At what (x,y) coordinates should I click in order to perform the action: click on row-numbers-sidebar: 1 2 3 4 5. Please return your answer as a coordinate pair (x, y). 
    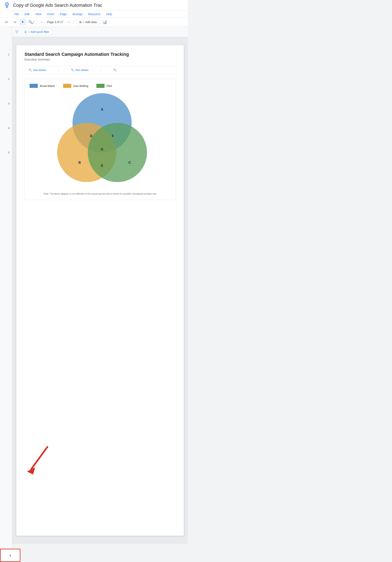
    Looking at the image, I should click on (6, 287).